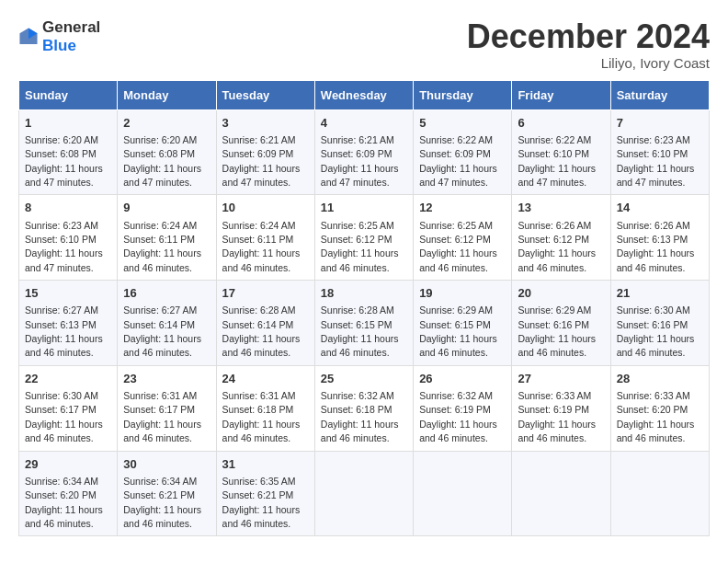 The width and height of the screenshot is (728, 563). What do you see at coordinates (166, 379) in the screenshot?
I see `day-number: 23` at bounding box center [166, 379].